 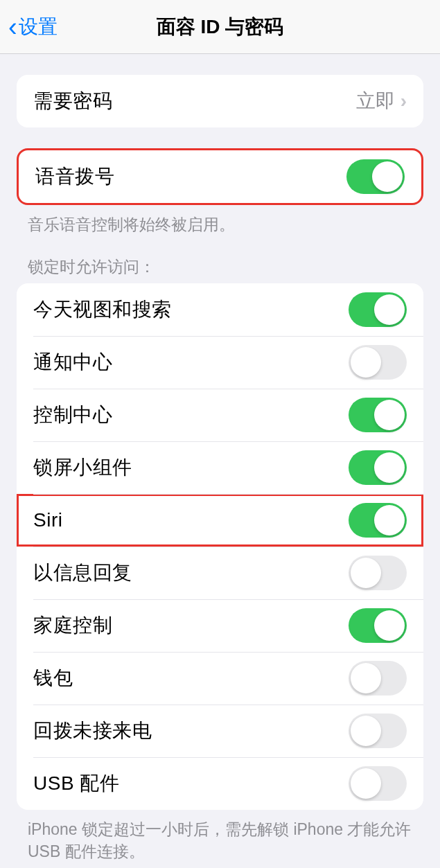 What do you see at coordinates (73, 362) in the screenshot?
I see `lock-access-label: 通知中心` at bounding box center [73, 362].